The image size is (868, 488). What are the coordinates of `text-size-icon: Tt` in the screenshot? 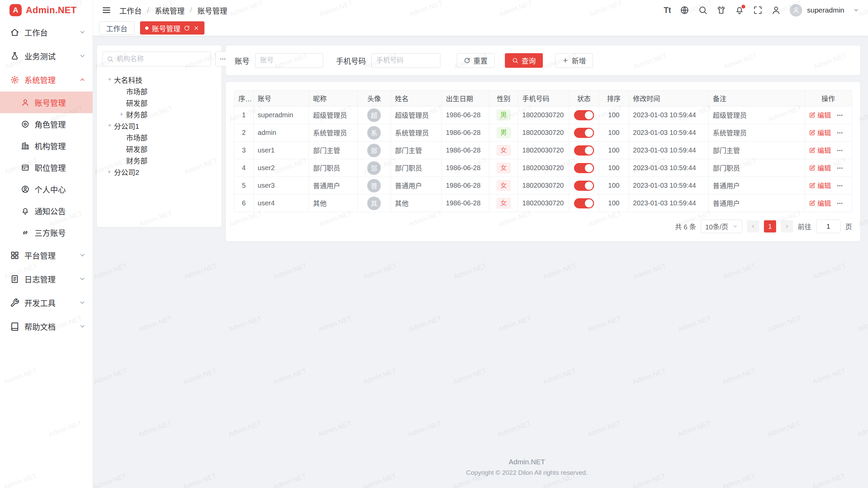 It's located at (668, 10).